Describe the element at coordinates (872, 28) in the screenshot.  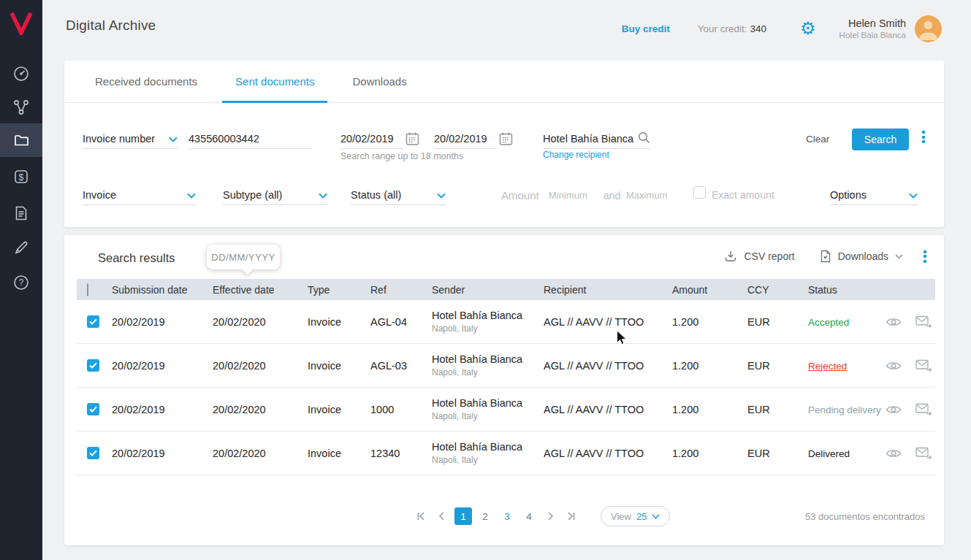
I see `user-menu: Helen Smith Hotel Baia Blanca` at that location.